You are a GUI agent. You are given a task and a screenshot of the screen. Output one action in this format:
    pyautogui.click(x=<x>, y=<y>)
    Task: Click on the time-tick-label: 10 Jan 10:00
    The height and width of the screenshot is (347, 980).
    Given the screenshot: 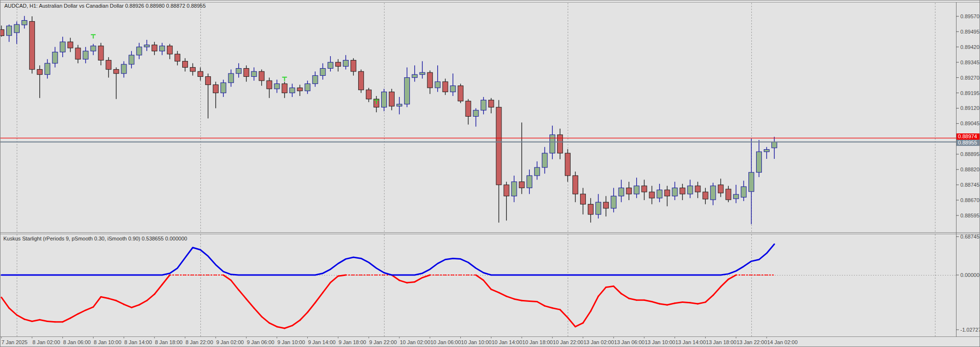 What is the action you would take?
    pyautogui.click(x=477, y=342)
    